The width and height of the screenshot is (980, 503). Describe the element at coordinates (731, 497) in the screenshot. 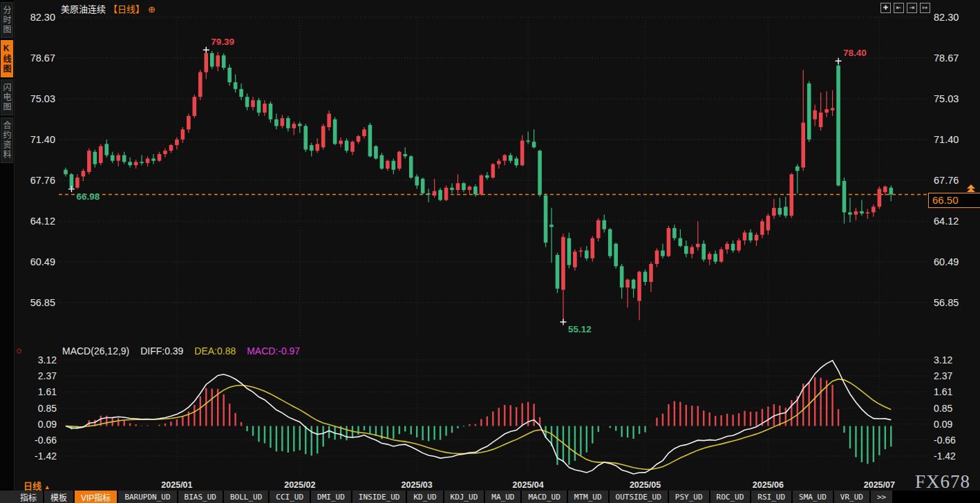

I see `indicator-tab-roc_ud: ROC_UD` at that location.